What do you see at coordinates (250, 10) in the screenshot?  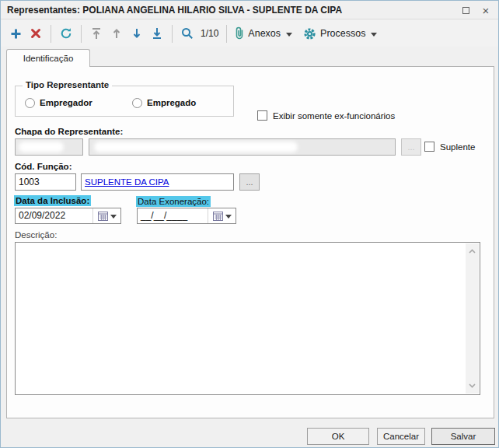 I see `titlebar: Representantes: POLIANA ANGELINA HILARIO…` at bounding box center [250, 10].